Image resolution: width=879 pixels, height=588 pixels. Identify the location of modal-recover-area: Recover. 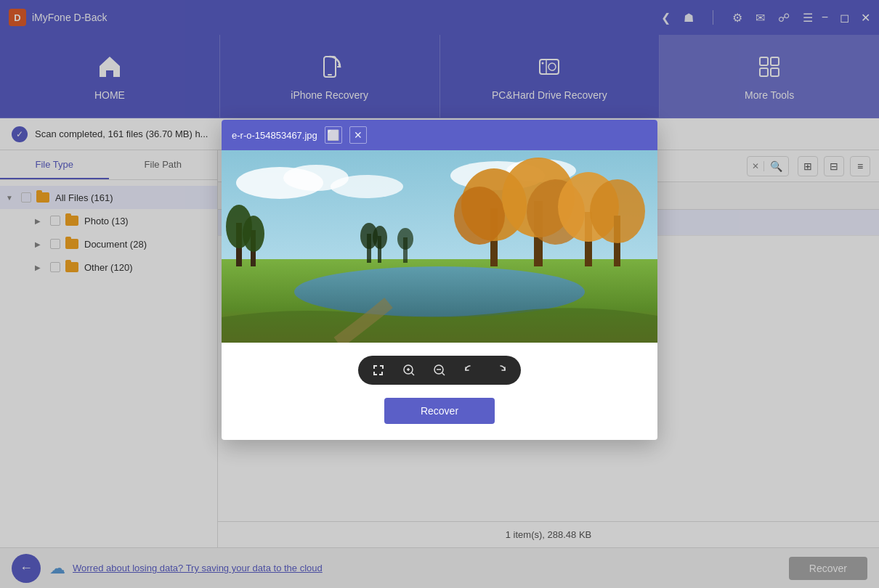
(440, 415).